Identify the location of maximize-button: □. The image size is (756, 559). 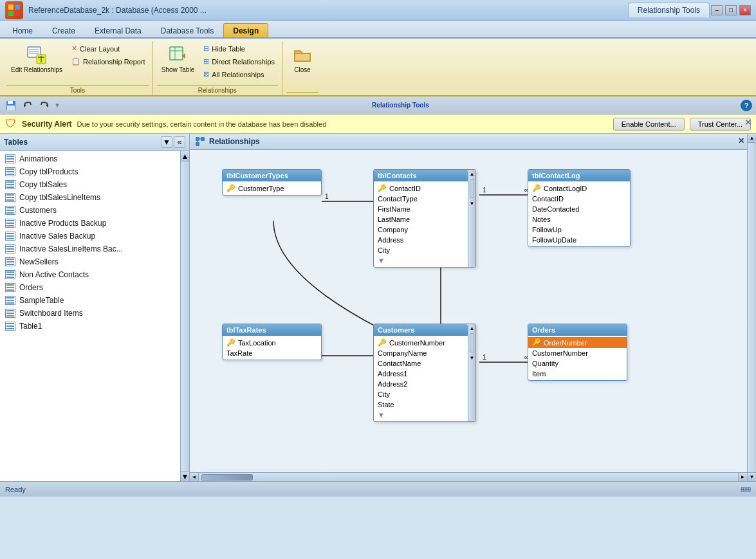
(731, 10).